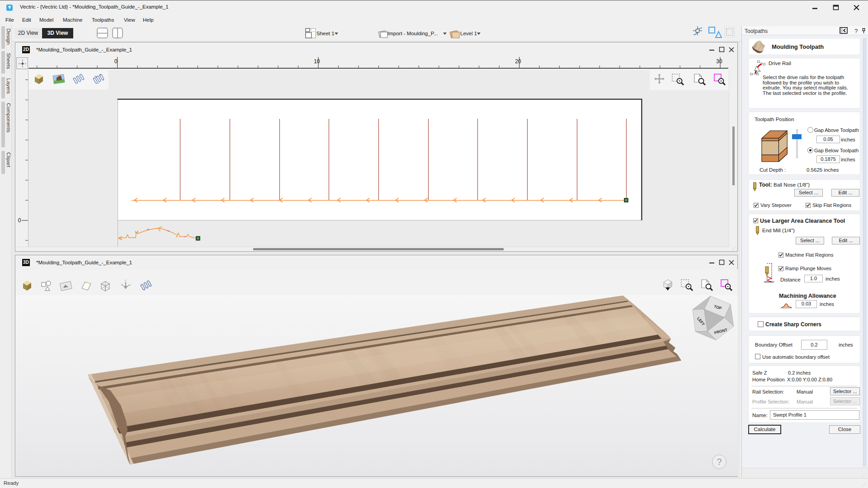 This screenshot has width=868, height=488. I want to click on svg-text: 20, so click(518, 61).